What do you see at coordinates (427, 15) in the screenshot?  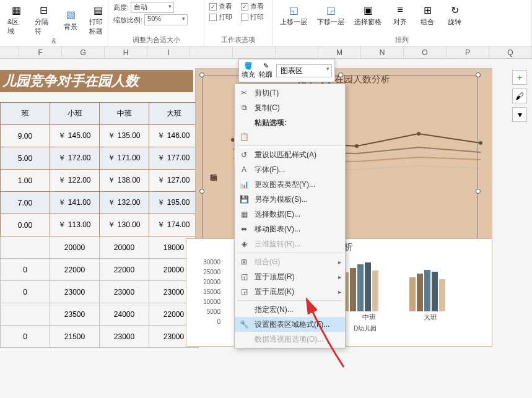 I see `group-button: ⊞组合` at bounding box center [427, 15].